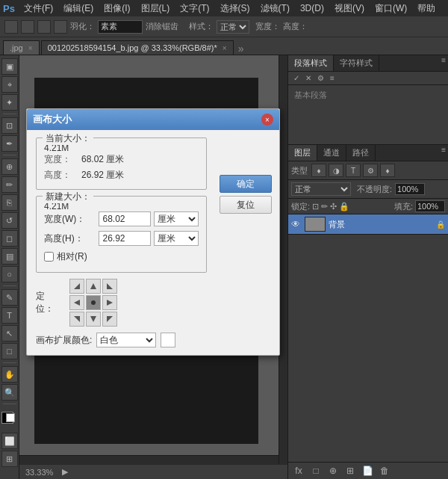 The width and height of the screenshot is (448, 479). What do you see at coordinates (121, 238) in the screenshot?
I see `new-height-row: 高度(H)： 厘米 像素` at bounding box center [121, 238].